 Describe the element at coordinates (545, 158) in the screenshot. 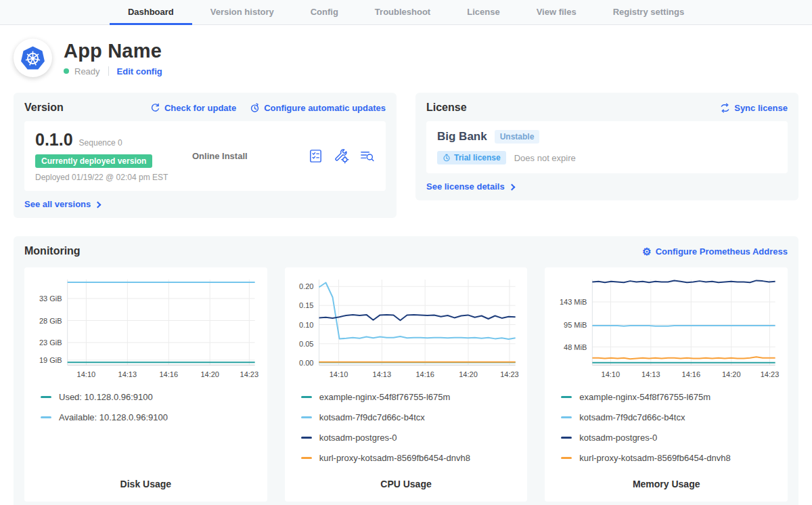

I see `license-expiry: Does not expire` at that location.